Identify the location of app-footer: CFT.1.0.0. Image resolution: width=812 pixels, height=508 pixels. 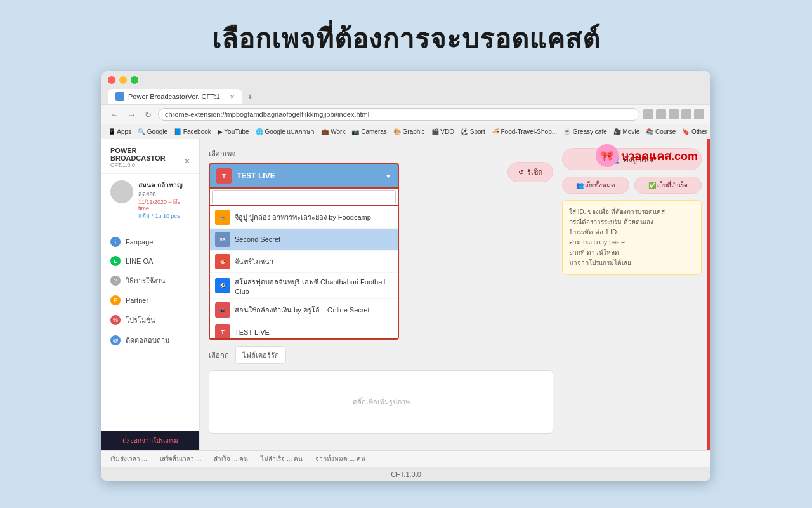
(406, 474).